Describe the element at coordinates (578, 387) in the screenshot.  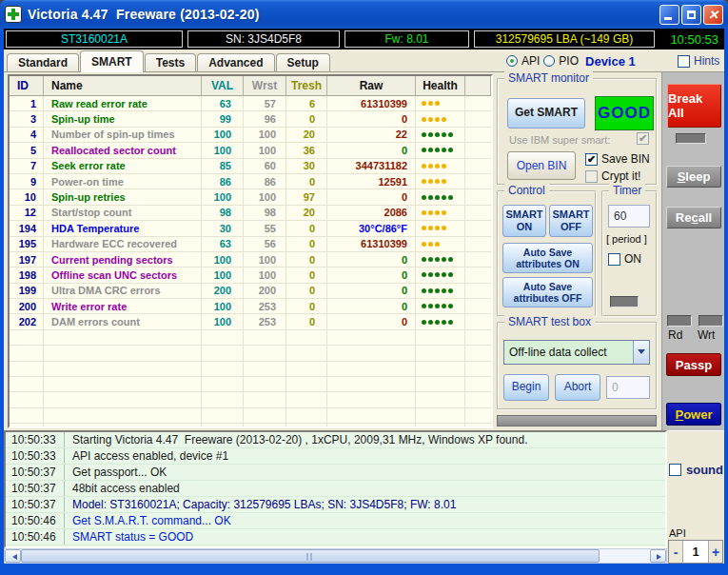
I see `abort-button: Abort` at that location.